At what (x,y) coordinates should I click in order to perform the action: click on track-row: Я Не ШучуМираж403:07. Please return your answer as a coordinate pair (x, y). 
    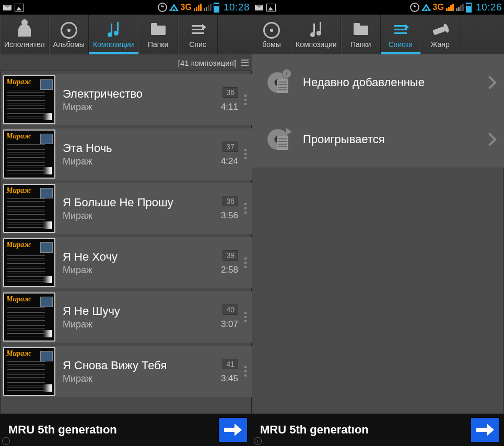
    Looking at the image, I should click on (127, 317).